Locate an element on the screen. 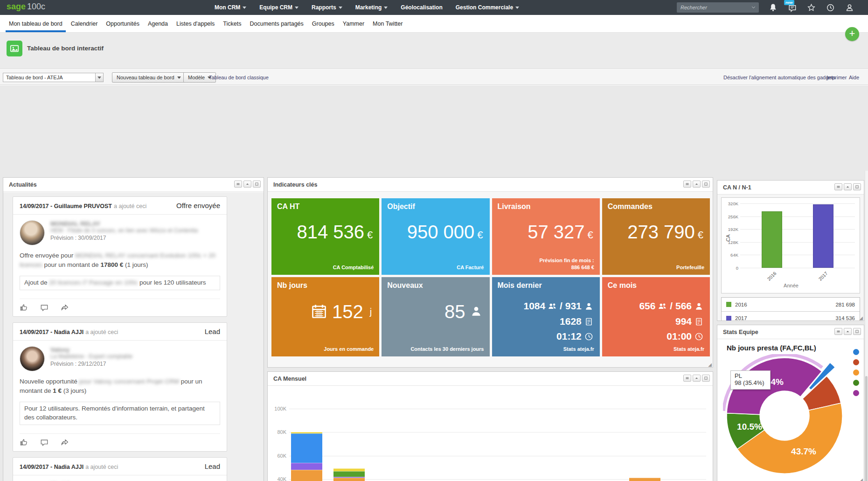 The width and height of the screenshot is (868, 481). menu-item-rapports: Rapports is located at coordinates (327, 7).